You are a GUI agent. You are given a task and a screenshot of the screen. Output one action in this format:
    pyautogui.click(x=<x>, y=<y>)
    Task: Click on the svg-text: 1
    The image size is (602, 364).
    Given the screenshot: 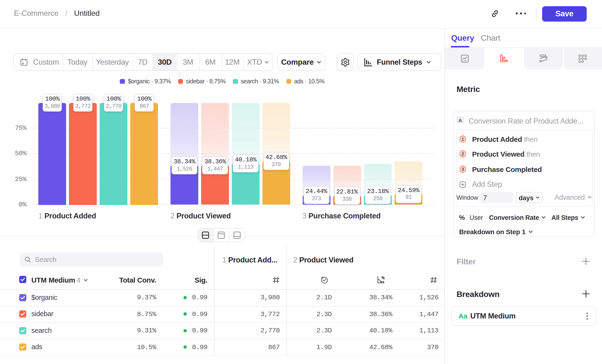 What is the action you would take?
    pyautogui.click(x=463, y=139)
    